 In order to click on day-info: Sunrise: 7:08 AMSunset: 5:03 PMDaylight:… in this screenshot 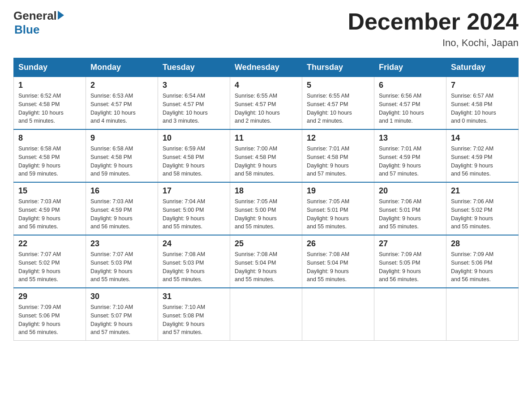, I will do `click(194, 267)`.